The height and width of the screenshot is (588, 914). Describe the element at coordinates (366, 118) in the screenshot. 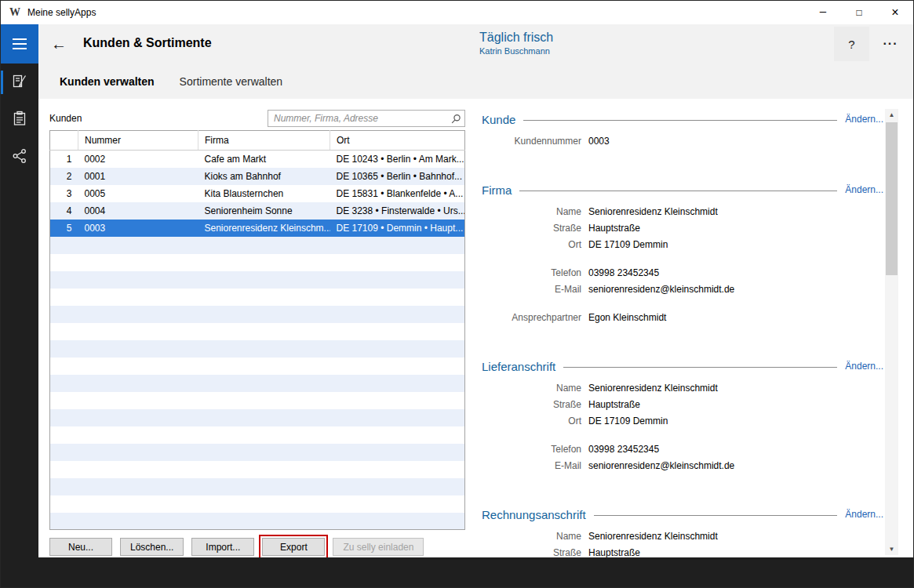

I see `search-input` at that location.